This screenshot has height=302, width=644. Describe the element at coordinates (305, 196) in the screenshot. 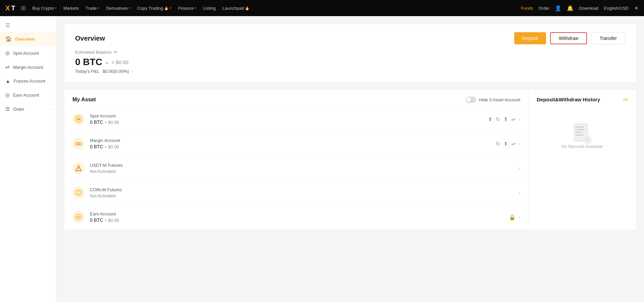

I see `coin-futures-status: Not Activated` at that location.